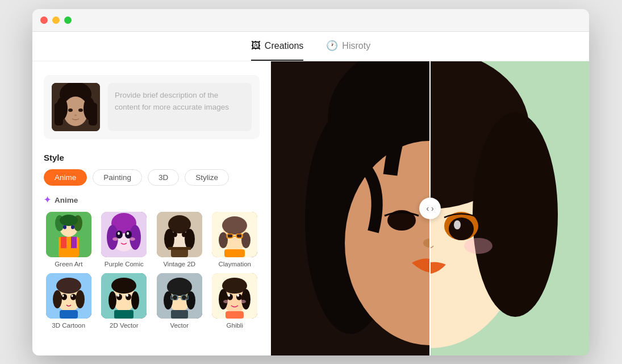 The height and width of the screenshot is (364, 622). I want to click on style-name-3d-cartoon: 3D Cartoon, so click(68, 325).